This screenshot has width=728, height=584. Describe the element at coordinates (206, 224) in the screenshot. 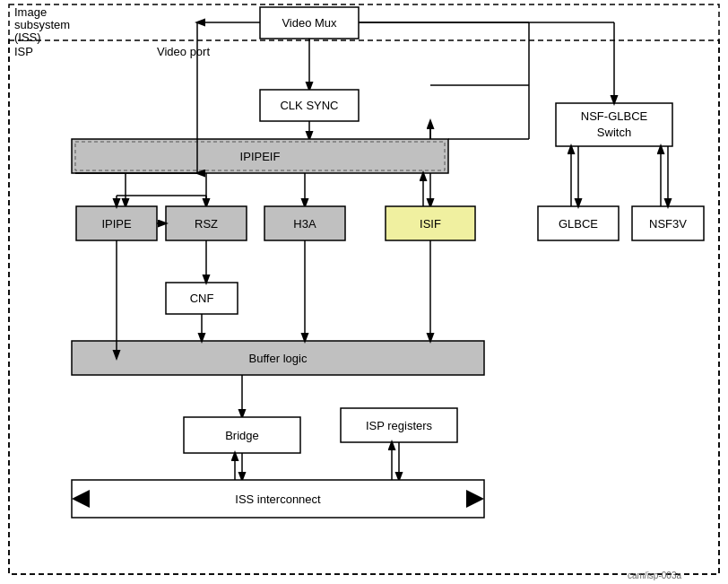

I see `rsz-block: RSZ` at that location.